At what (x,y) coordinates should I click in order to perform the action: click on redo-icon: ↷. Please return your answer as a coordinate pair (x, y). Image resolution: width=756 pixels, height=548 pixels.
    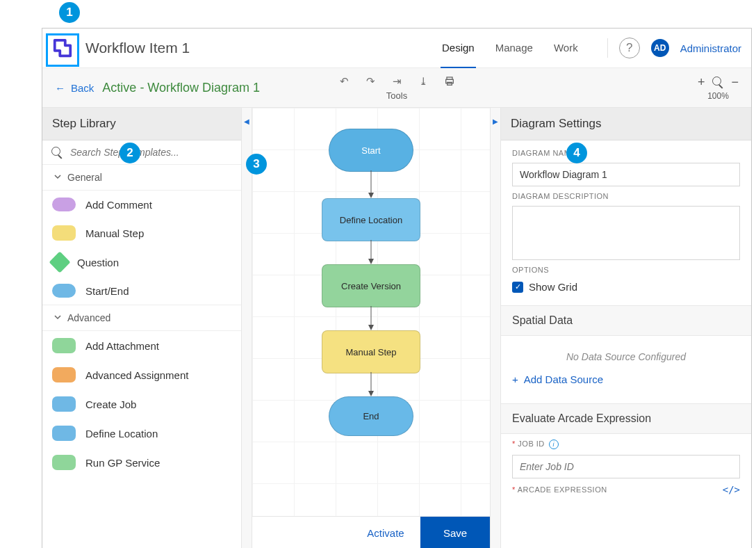
    Looking at the image, I should click on (370, 81).